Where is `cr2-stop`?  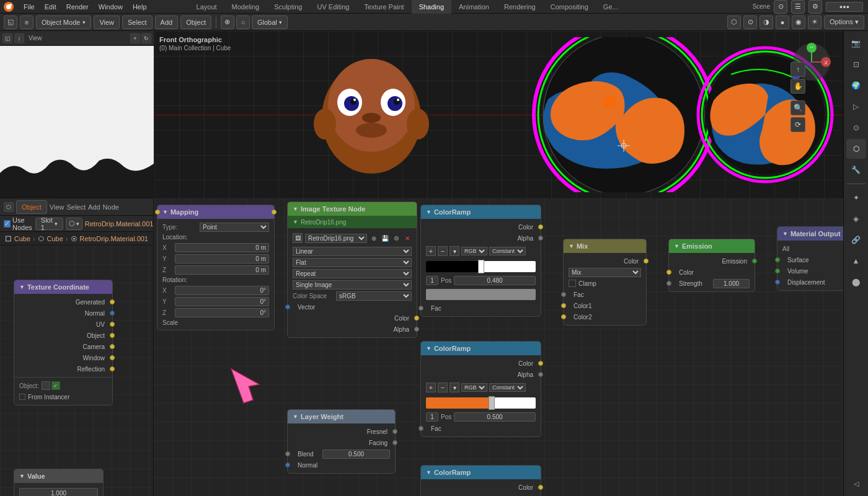
cr2-stop is located at coordinates (492, 403).